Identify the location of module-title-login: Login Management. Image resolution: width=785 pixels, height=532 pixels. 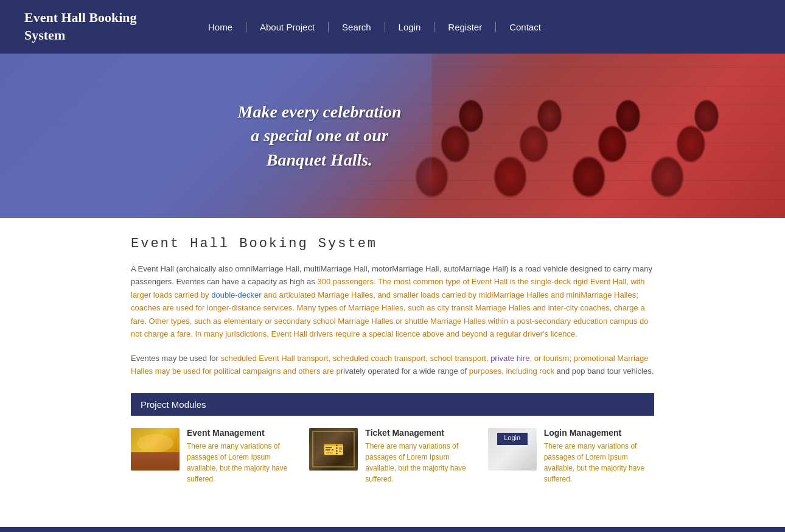
(599, 433).